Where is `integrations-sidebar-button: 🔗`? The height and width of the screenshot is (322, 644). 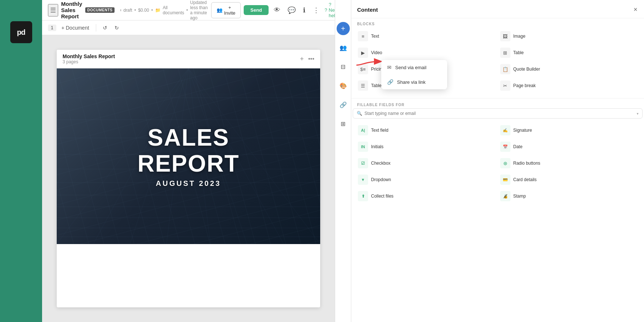 integrations-sidebar-button: 🔗 is located at coordinates (343, 105).